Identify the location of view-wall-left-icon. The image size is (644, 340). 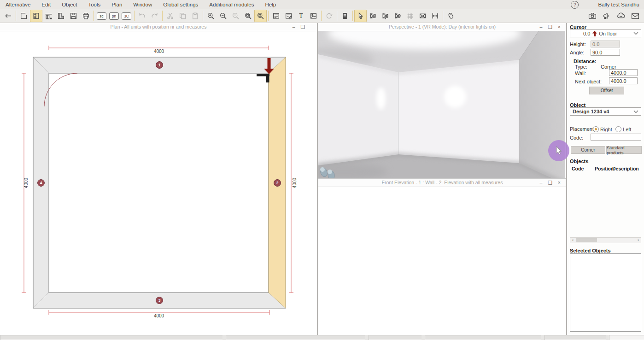
(373, 16).